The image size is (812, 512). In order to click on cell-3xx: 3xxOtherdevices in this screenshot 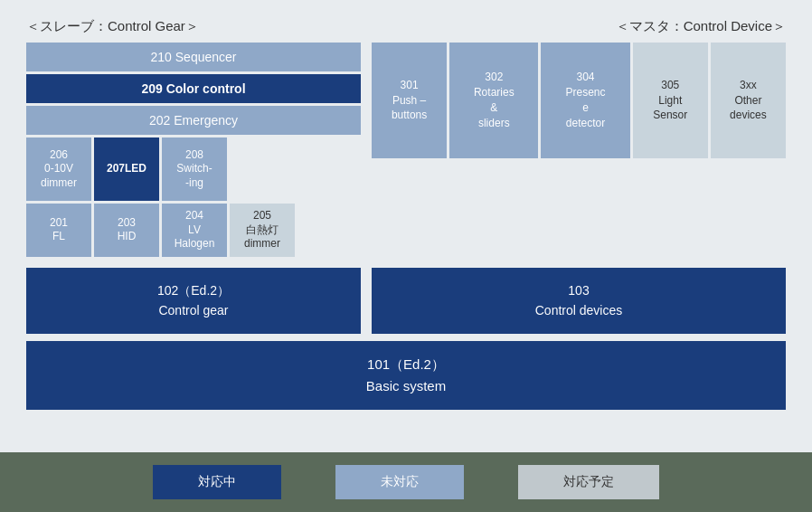, I will do `click(749, 100)`.